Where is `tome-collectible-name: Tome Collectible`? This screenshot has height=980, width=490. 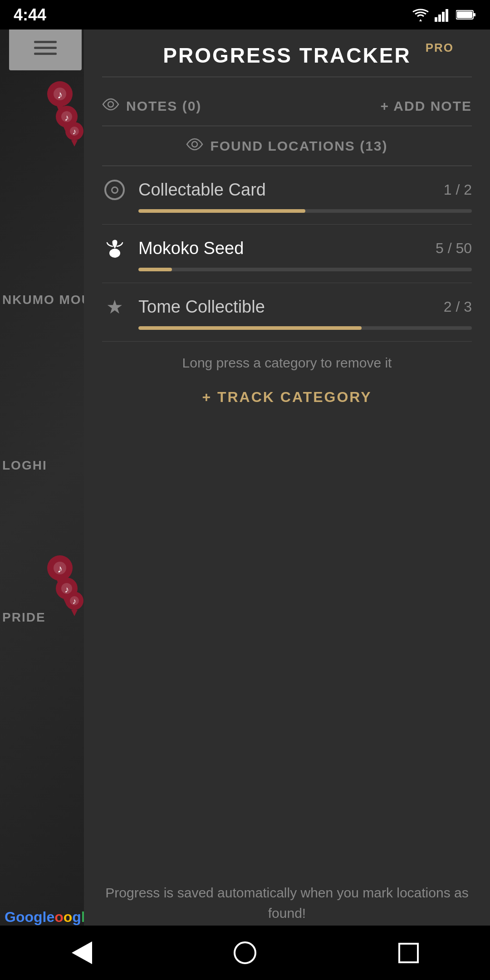
tome-collectible-name: Tome Collectible is located at coordinates (285, 307).